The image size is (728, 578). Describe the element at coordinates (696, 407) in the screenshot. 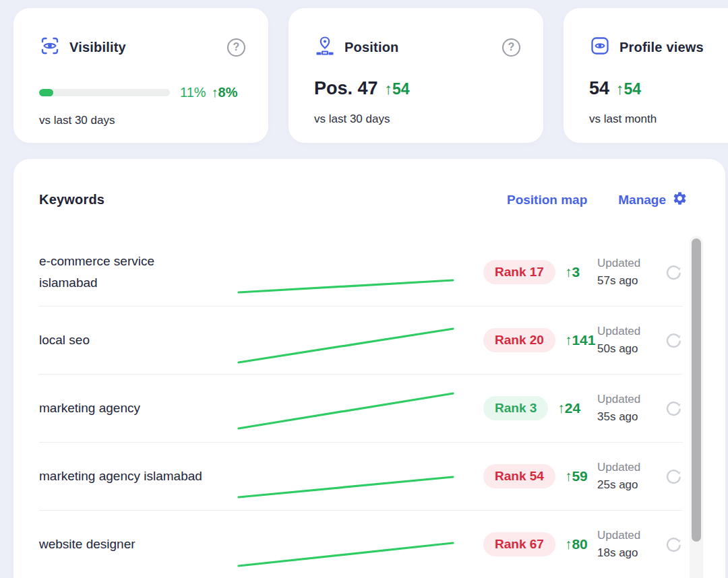

I see `scrollbar-track` at that location.